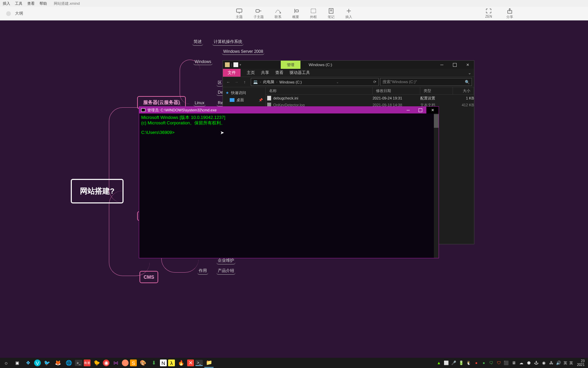 The height and width of the screenshot is (368, 588). Describe the element at coordinates (17, 363) in the screenshot. I see `taskview-icon: ▣` at that location.